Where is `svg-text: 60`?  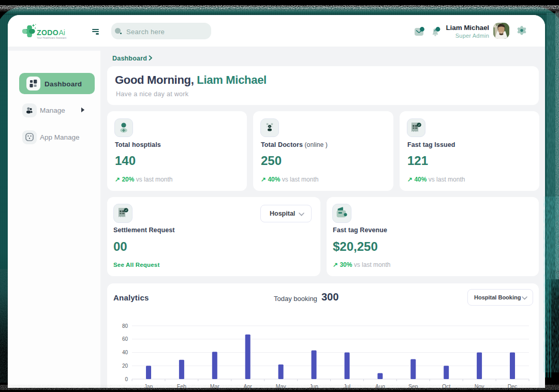 svg-text: 60 is located at coordinates (125, 339).